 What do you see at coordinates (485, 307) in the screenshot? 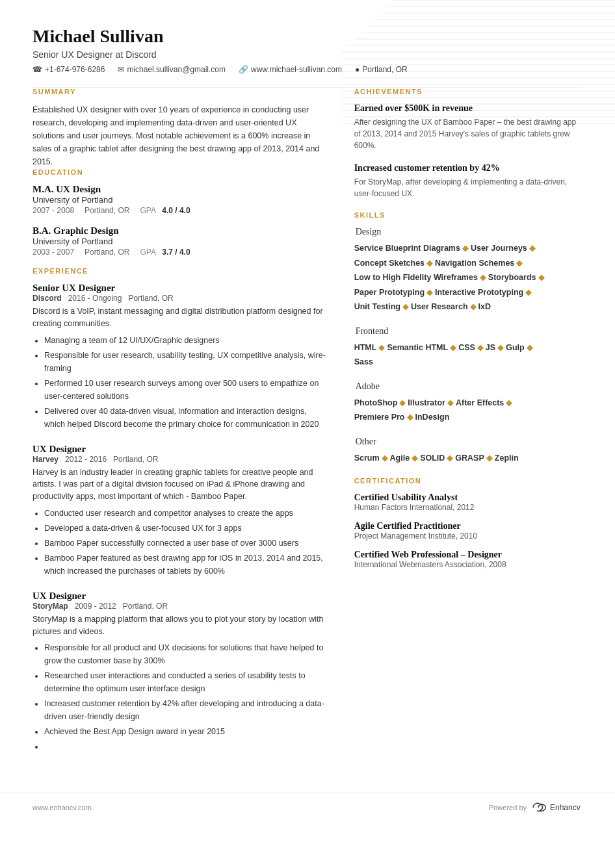
I see `skill: IxD` at bounding box center [485, 307].